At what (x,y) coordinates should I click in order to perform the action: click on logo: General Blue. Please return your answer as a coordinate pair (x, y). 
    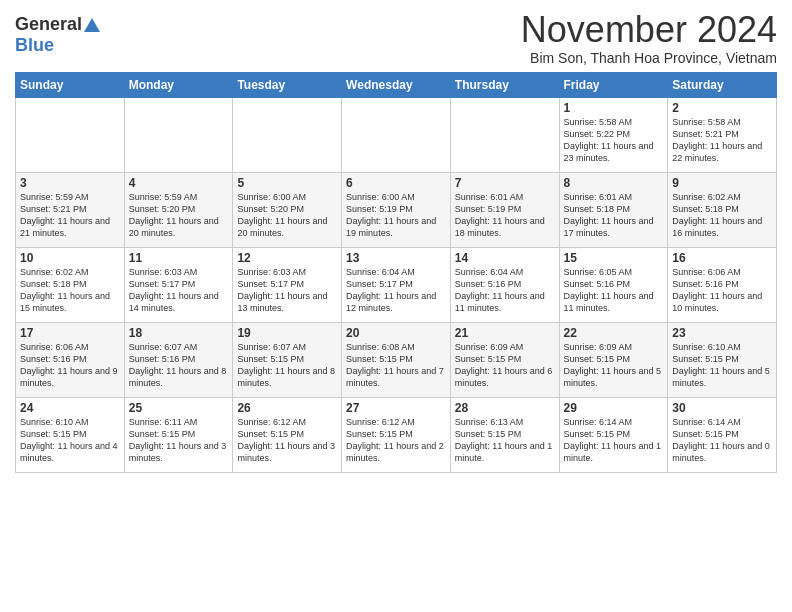
    Looking at the image, I should click on (58, 35).